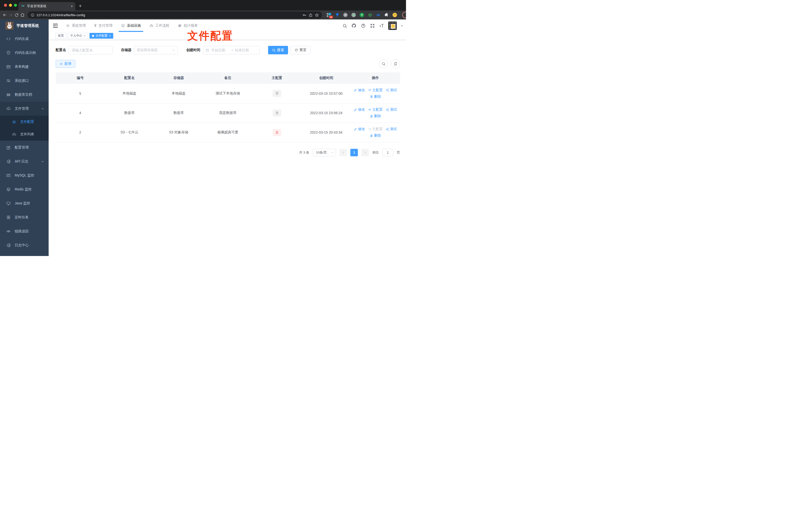  What do you see at coordinates (156, 50) in the screenshot?
I see `storage-select: 请选择存储器` at bounding box center [156, 50].